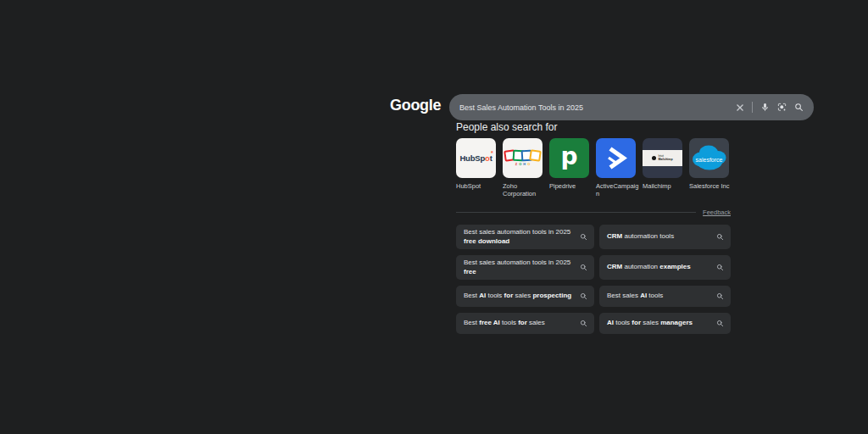 The width and height of the screenshot is (868, 434). Describe the element at coordinates (617, 190) in the screenshot. I see `entity-label: ActiveCampaign` at that location.